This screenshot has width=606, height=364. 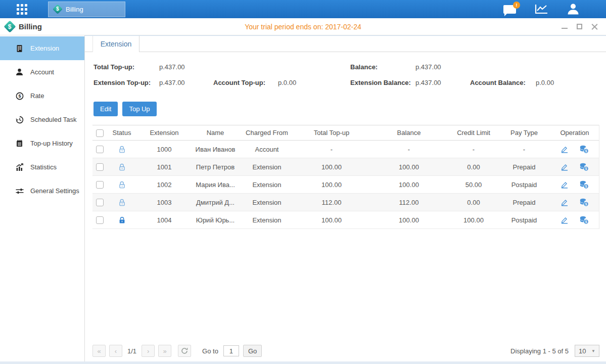 I want to click on person-icon, so click(x=19, y=72).